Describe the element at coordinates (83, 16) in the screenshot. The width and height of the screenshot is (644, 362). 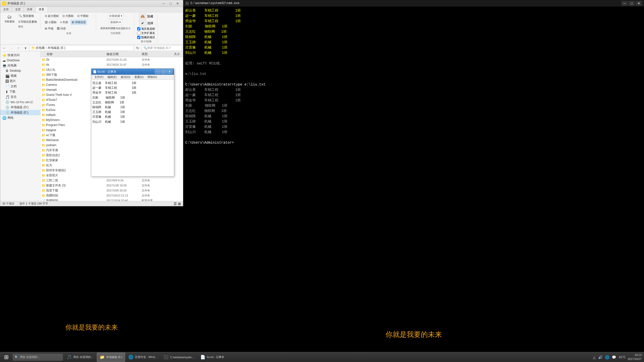
I see `medium-icon-btn: ⊡ 中图标` at that location.